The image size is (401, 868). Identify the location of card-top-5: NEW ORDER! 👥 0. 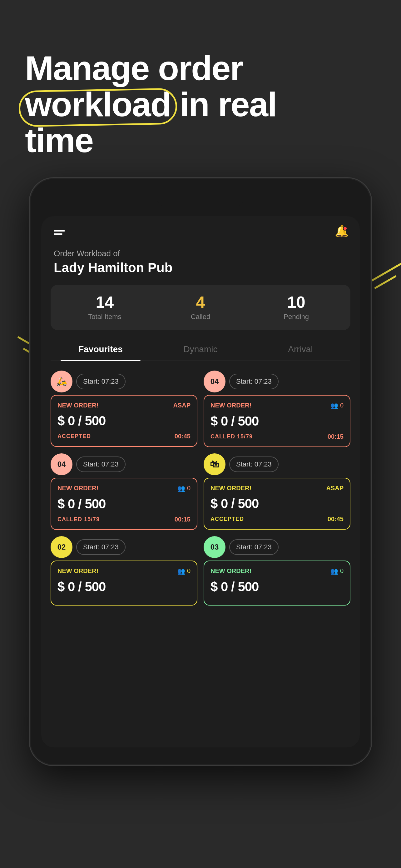
(124, 571).